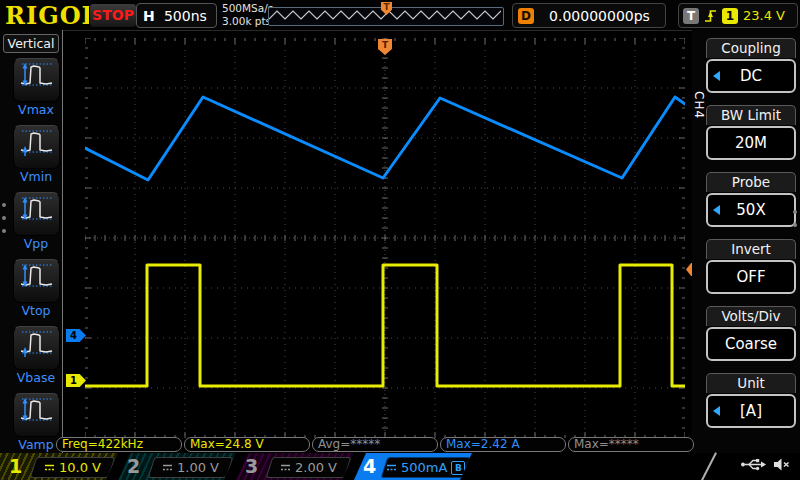 Image resolution: width=800 pixels, height=480 pixels. I want to click on channel-scale: 1.00 V, so click(198, 468).